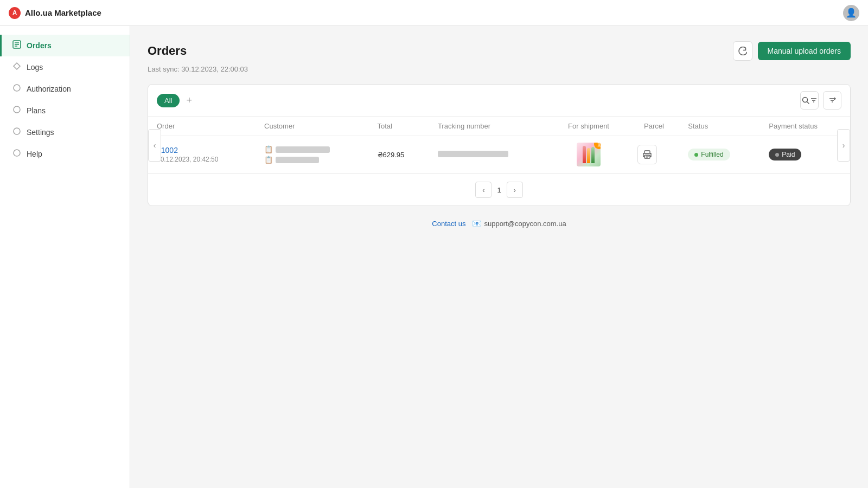 This screenshot has height=488, width=868. What do you see at coordinates (806, 100) in the screenshot?
I see `search-icon` at bounding box center [806, 100].